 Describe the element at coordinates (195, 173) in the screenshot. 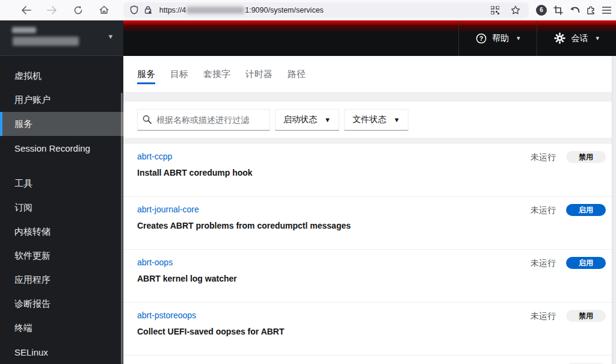

I see `service-description: Install ABRT coredump hook` at that location.